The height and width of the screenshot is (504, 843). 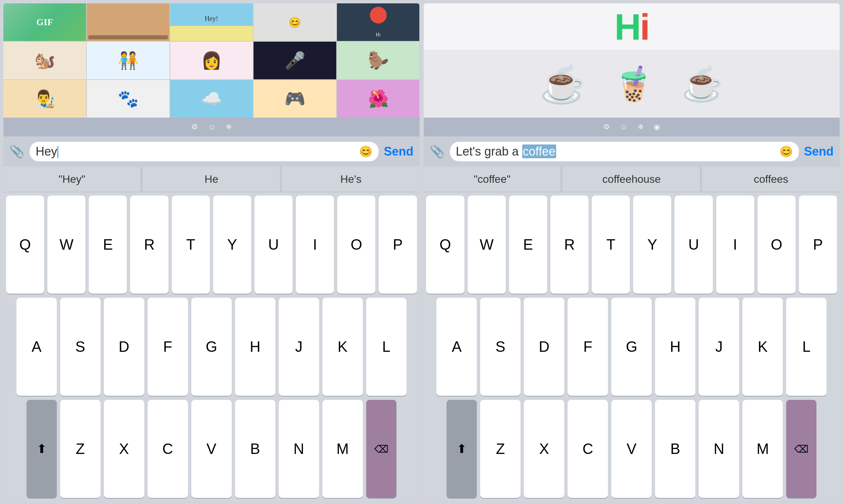 What do you see at coordinates (366, 151) in the screenshot?
I see `left-emoji-button: 😊` at bounding box center [366, 151].